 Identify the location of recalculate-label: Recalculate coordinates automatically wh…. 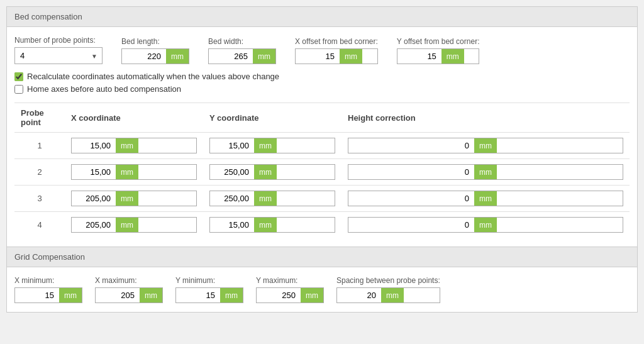
(153, 77).